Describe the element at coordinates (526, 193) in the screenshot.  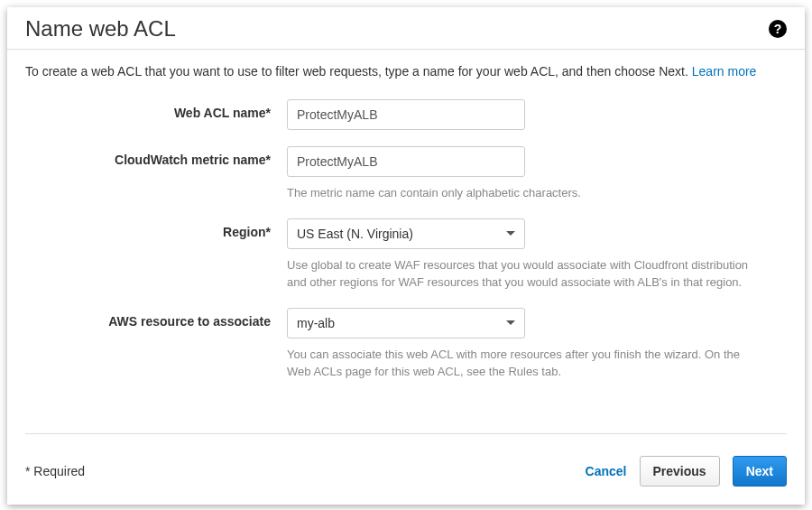
I see `metric-name-hint: The metric name can contain only alphabe…` at that location.